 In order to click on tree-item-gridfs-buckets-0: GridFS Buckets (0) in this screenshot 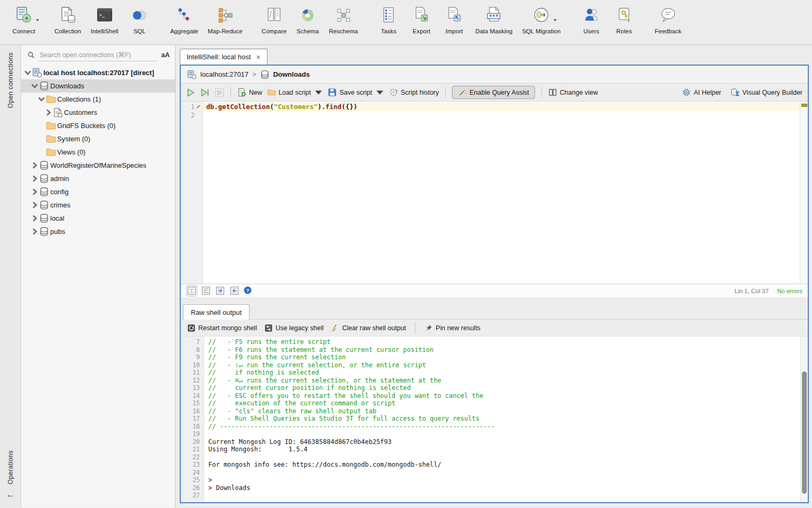, I will do `click(98, 126)`.